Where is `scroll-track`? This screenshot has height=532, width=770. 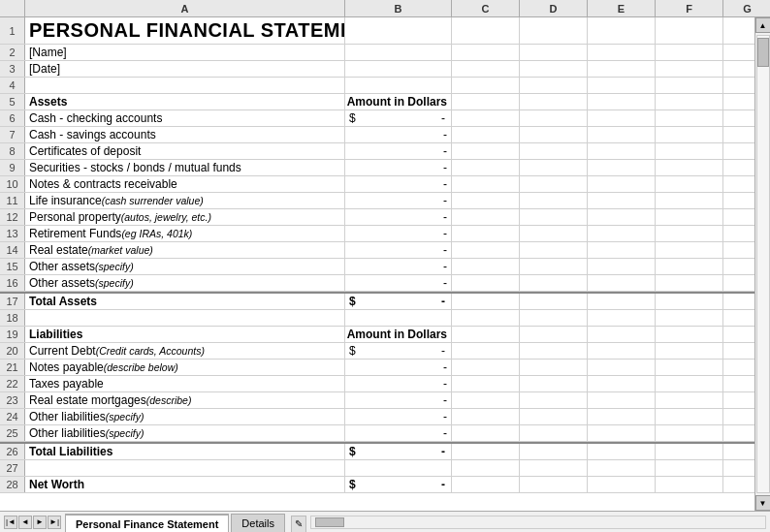 scroll-track is located at coordinates (763, 264).